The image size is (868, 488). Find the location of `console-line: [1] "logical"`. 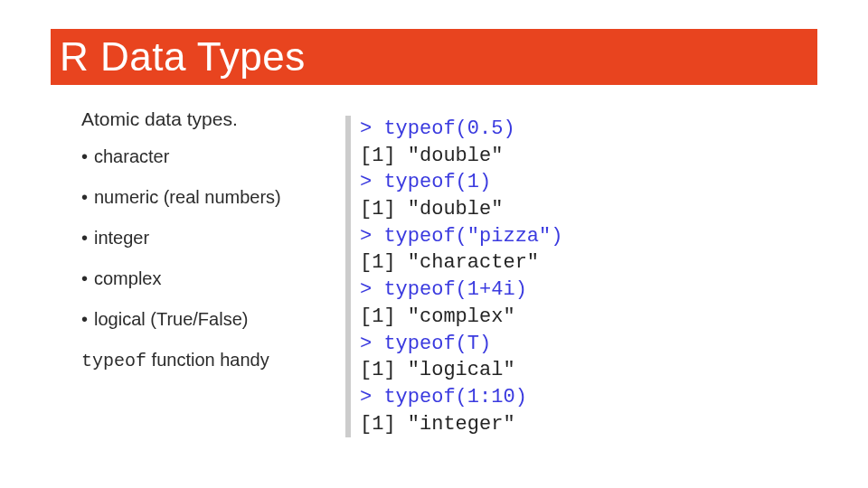

console-line: [1] "logical" is located at coordinates (461, 371).